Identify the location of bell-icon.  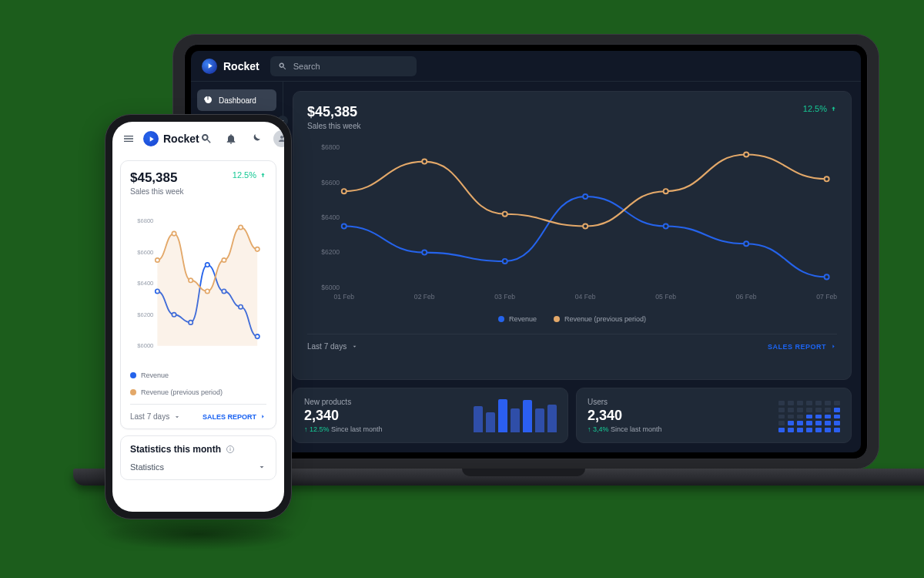
(231, 139).